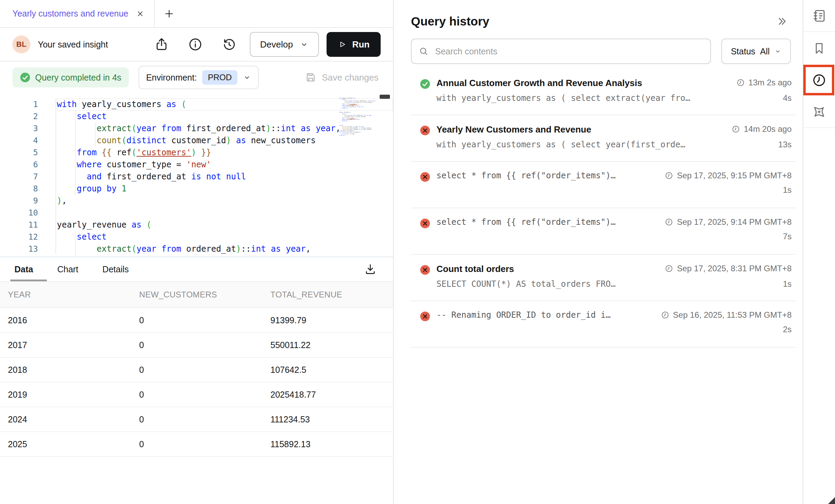 This screenshot has width=835, height=504. I want to click on table-cell: 2016, so click(74, 320).